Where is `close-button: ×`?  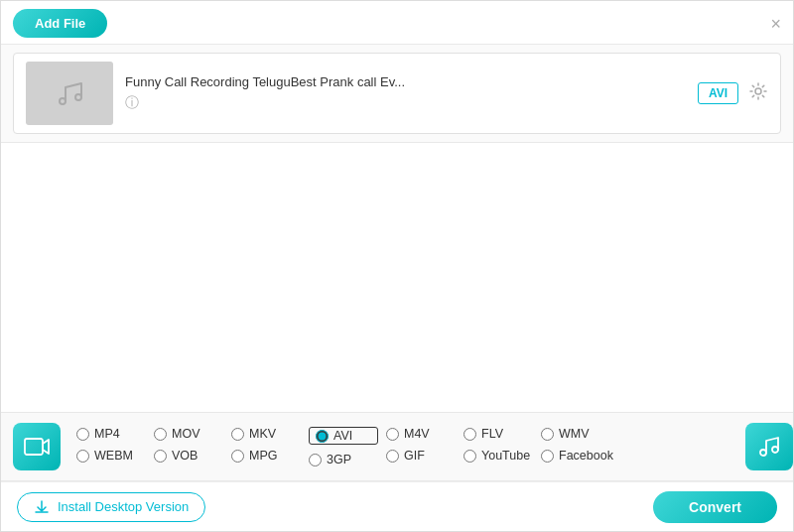 close-button: × is located at coordinates (776, 24).